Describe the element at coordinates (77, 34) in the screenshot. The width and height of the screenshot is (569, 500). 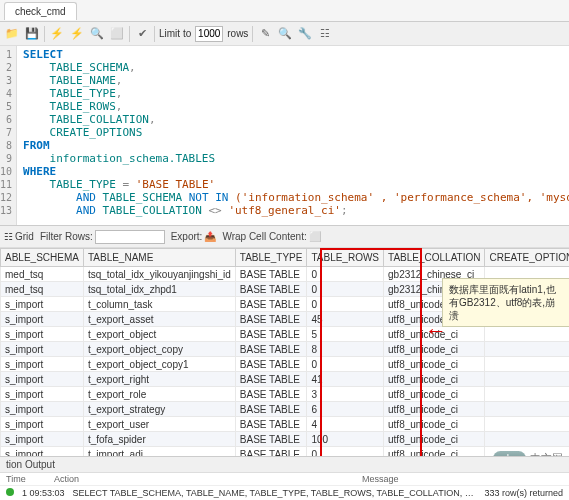
I see `run-script-icon: ⚡` at that location.